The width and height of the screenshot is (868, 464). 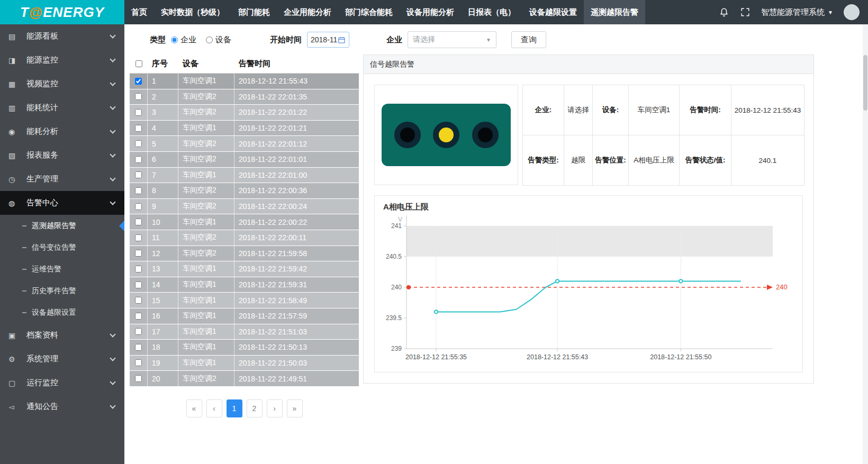 What do you see at coordinates (396, 287) in the screenshot?
I see `svg-text: 240` at bounding box center [396, 287].